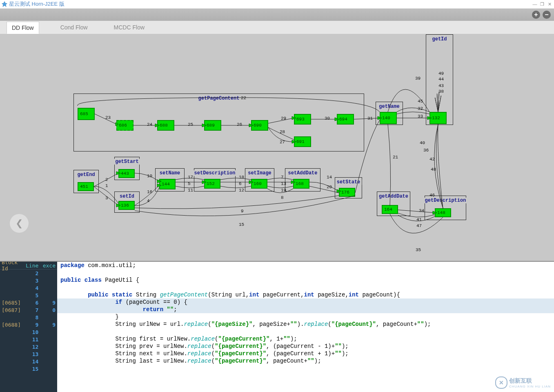  I want to click on node-164: 164, so click(390, 209).